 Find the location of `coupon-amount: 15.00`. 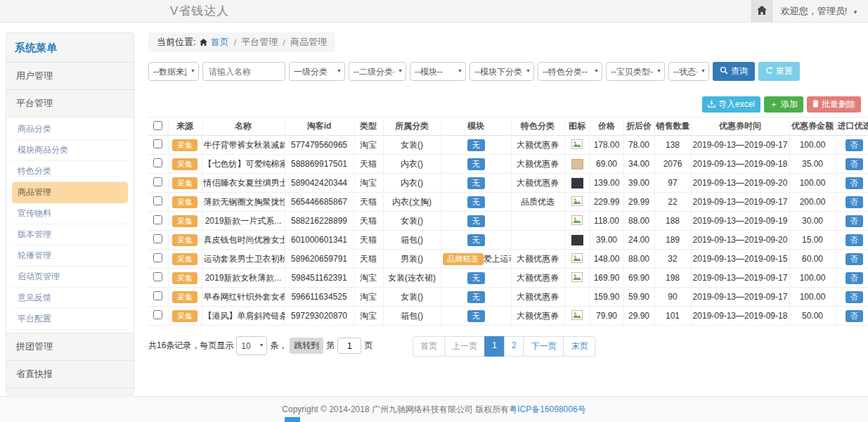

coupon-amount: 15.00 is located at coordinates (812, 241).